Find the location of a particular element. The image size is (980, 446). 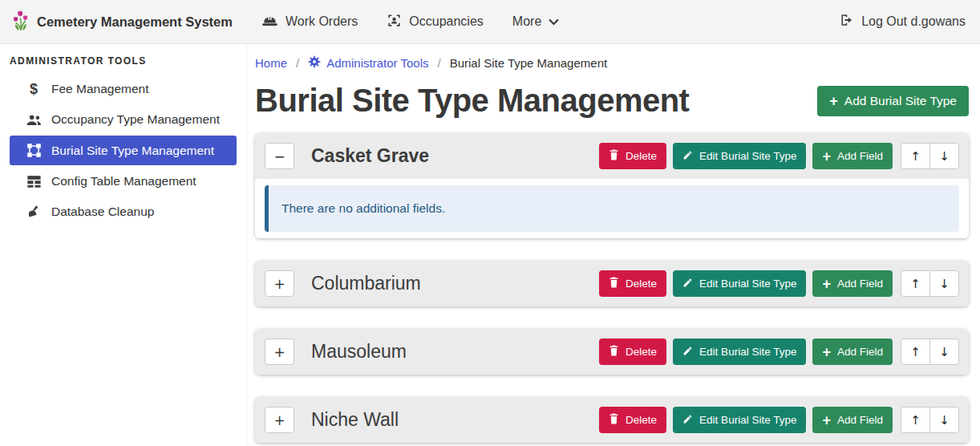

logout-label: Log Out d.gowans is located at coordinates (913, 22).